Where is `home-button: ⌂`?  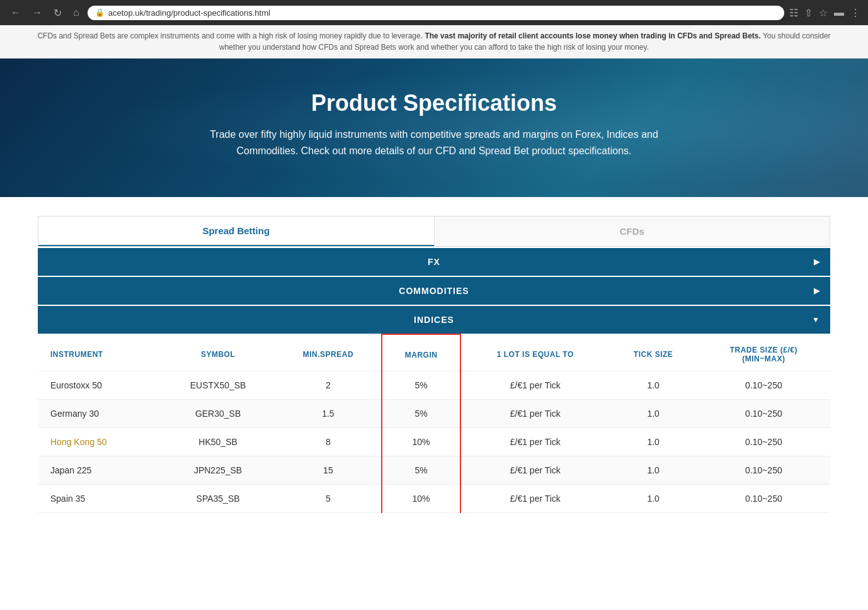 home-button: ⌂ is located at coordinates (76, 13).